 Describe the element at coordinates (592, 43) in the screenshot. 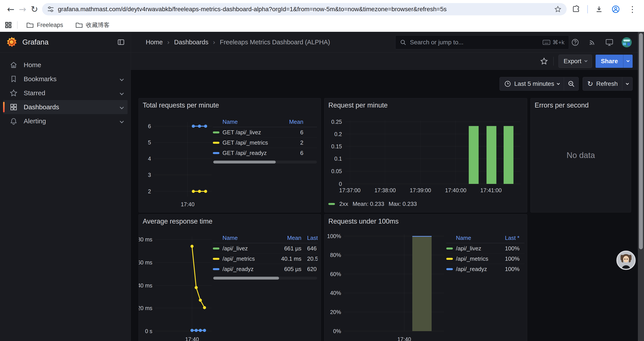

I see `news-rss-icon` at that location.